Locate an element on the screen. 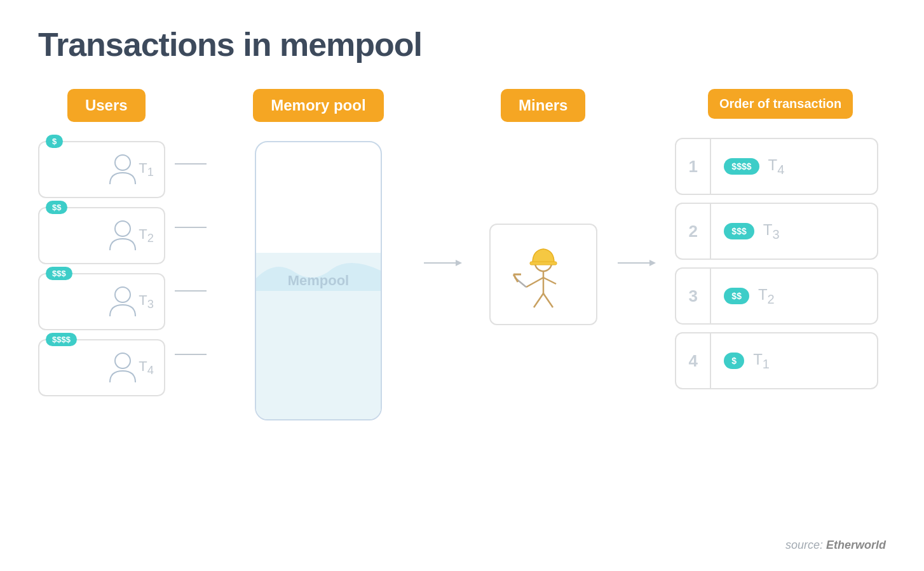  tx-label-2: T2 is located at coordinates (146, 236).